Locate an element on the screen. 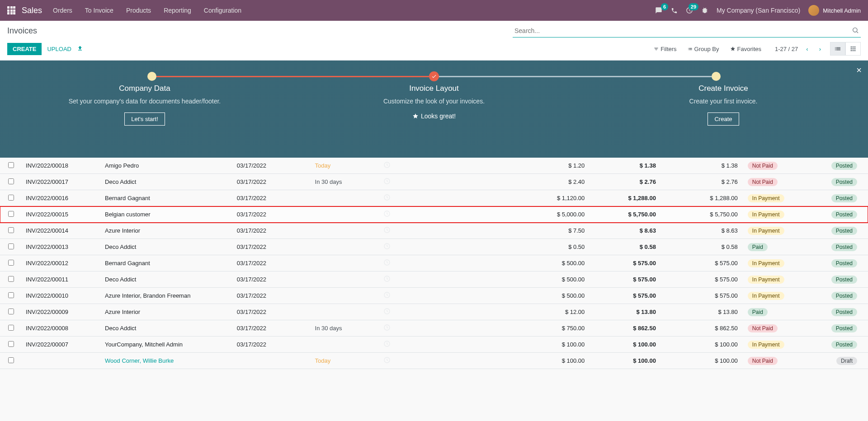 This screenshot has height=421, width=868. table-row: INV/2022/00018 Amigo Pedro 03/17/2022 To… is located at coordinates (434, 166).